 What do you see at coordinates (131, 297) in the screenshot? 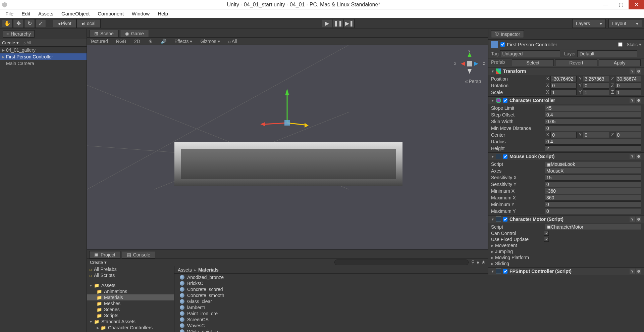
I see `folder-materials: 📁Materials` at bounding box center [131, 297].